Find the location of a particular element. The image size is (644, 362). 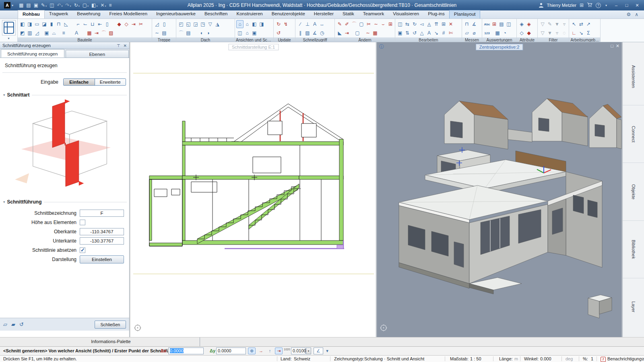

array-icon: ⊞ is located at coordinates (444, 24).